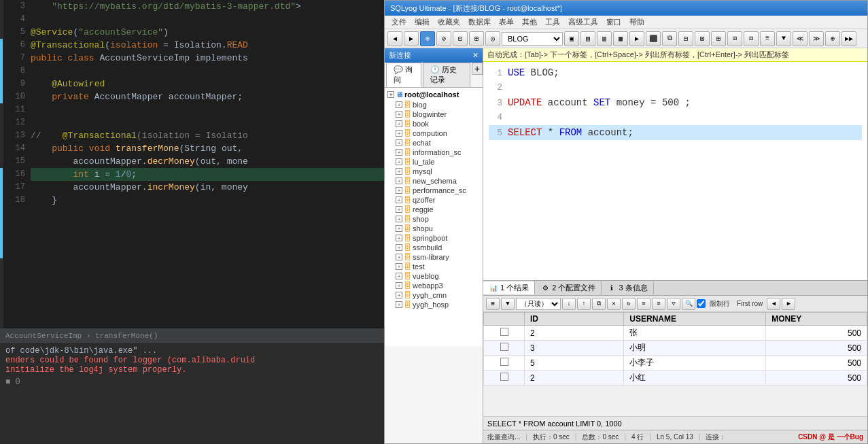  I want to click on menu-tools: 工具, so click(553, 22).